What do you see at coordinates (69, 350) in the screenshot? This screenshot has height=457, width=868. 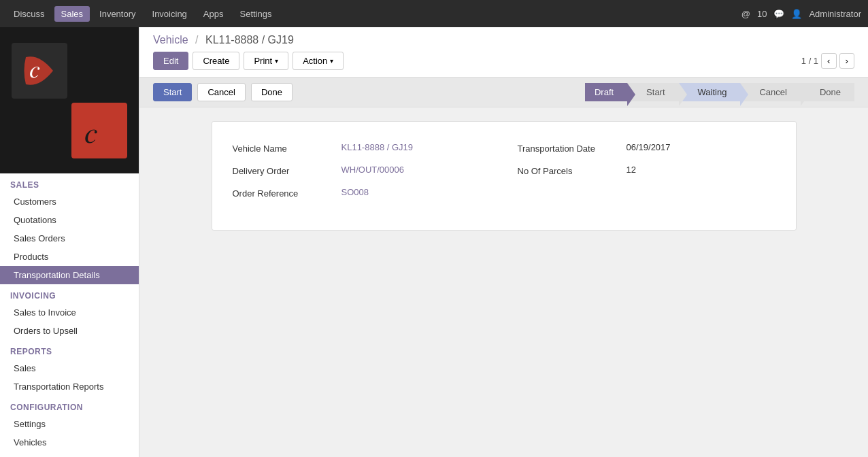 I see `sidebar-section-reports: Reports` at bounding box center [69, 350].